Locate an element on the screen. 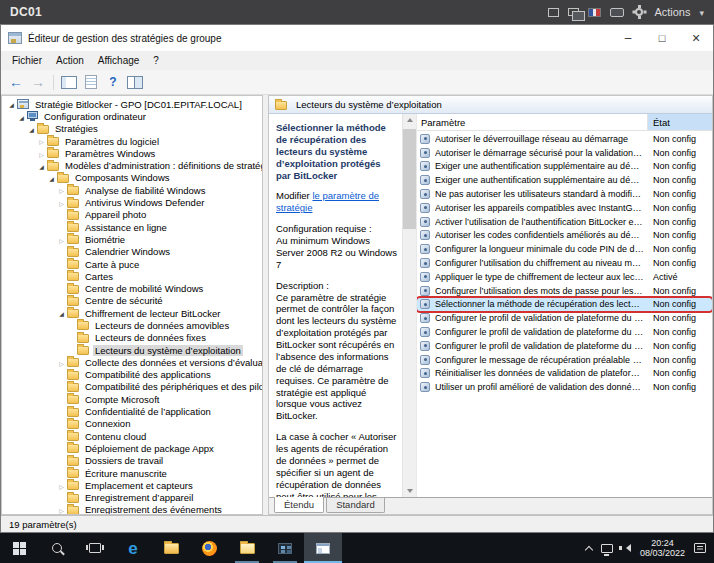  export-list-icon is located at coordinates (91, 82).